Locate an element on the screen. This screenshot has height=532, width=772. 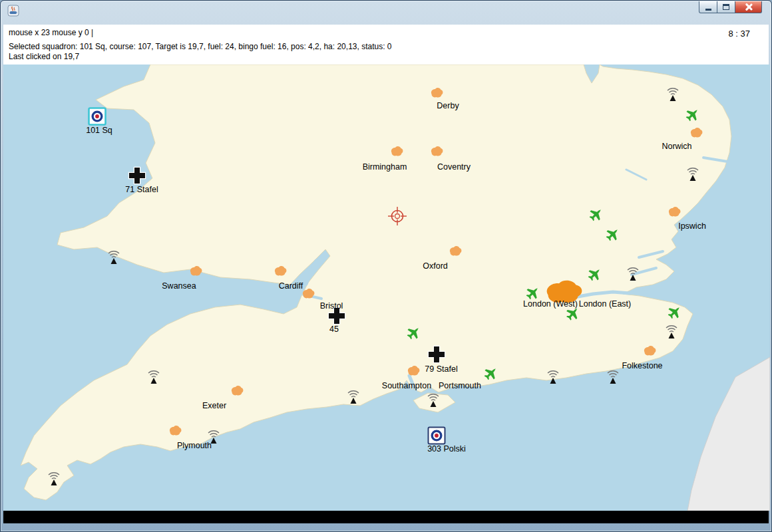
status-bar: mouse x 23 mouse y 0 | 8 : 37 Selected s… is located at coordinates (386, 45).